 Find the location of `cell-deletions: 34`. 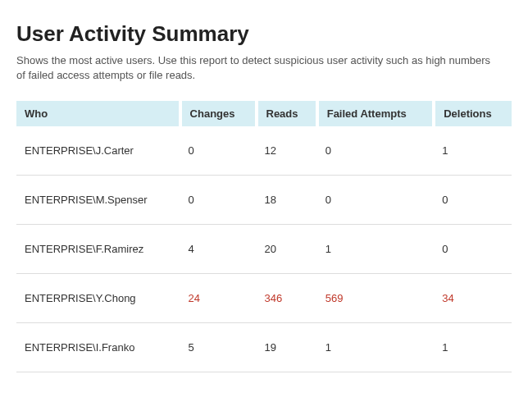

cell-deletions: 34 is located at coordinates (472, 299).